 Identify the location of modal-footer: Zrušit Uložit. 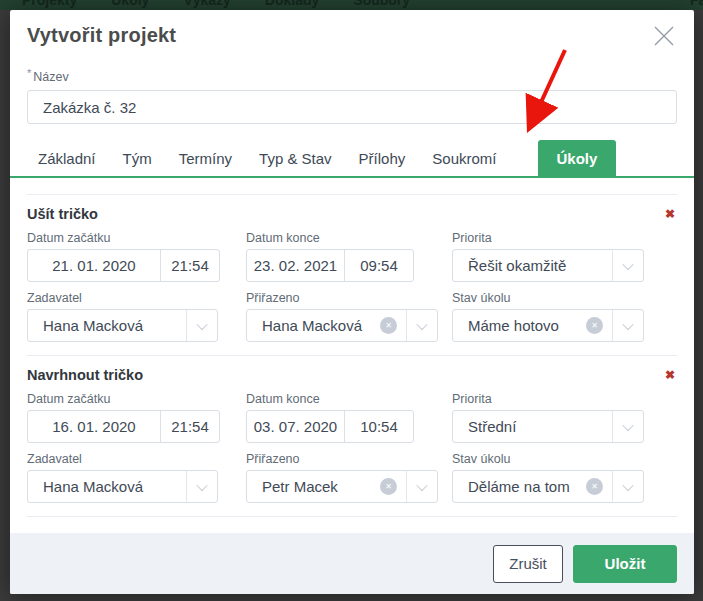
(352, 564).